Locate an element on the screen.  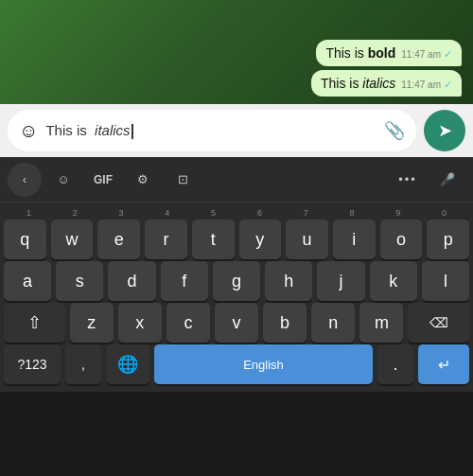
emoji-button: ☺ is located at coordinates (28, 131).